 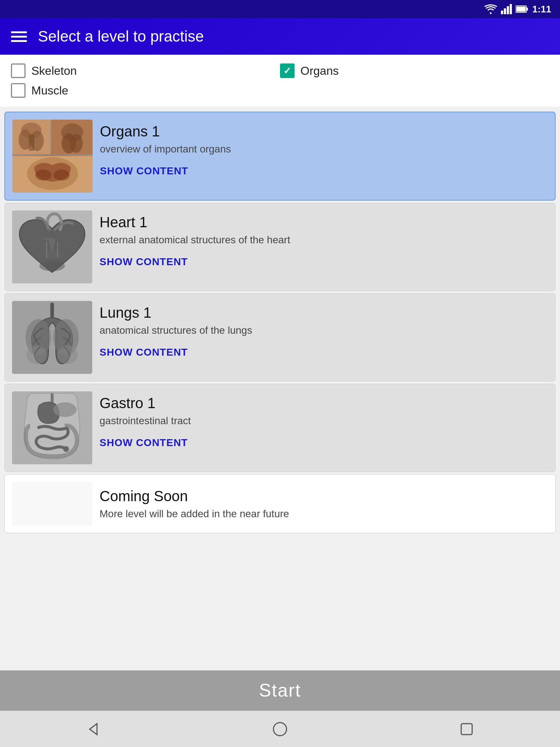 What do you see at coordinates (280, 81) in the screenshot?
I see `filter-section: Skeleton Organs Muscle` at bounding box center [280, 81].